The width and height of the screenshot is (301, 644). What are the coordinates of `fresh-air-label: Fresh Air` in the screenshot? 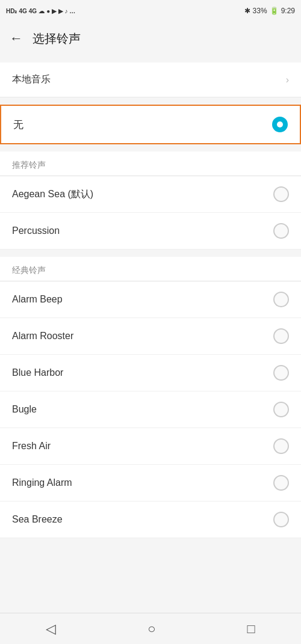 It's located at (31, 446).